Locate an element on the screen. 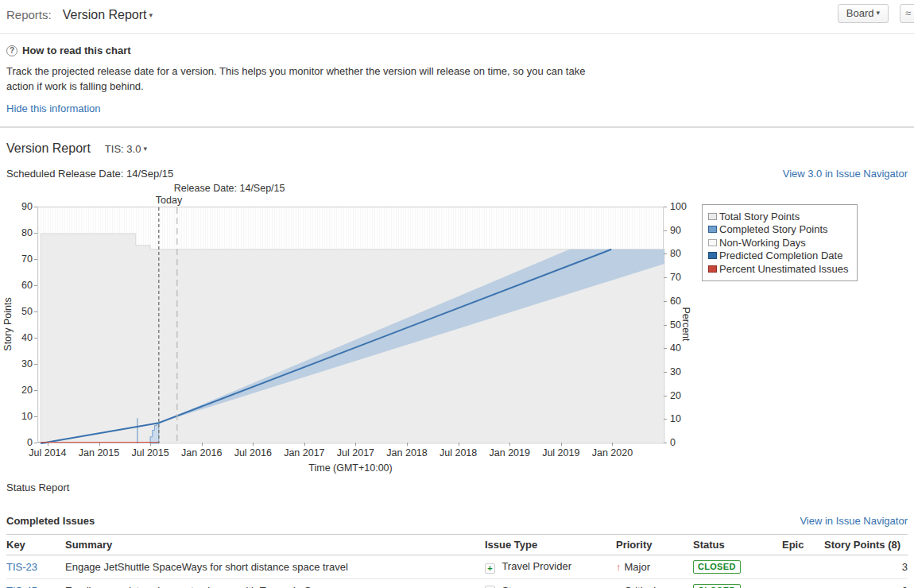  x-tick-label: Jul 2019 is located at coordinates (561, 453).